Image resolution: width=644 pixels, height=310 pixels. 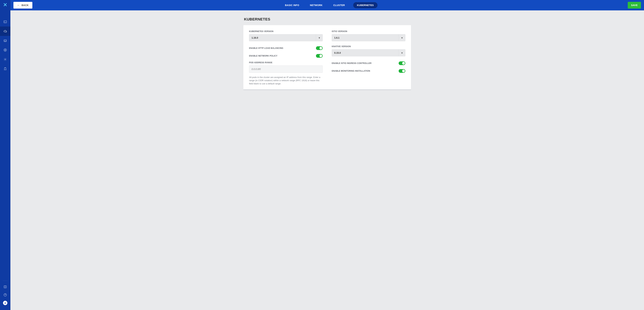 I want to click on pod-range-input, so click(x=286, y=69).